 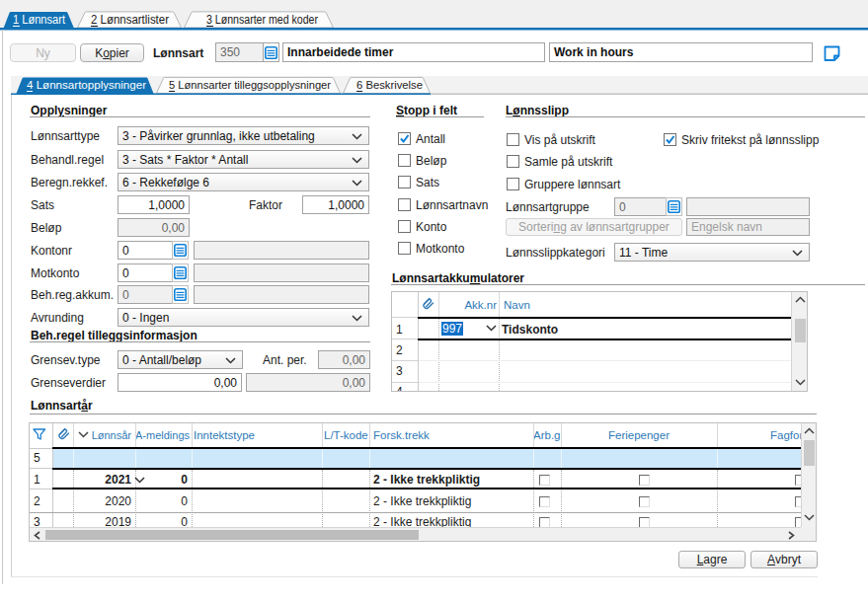 I want to click on svg-text: 4 Lønnsartopplysninger, so click(x=87, y=85).